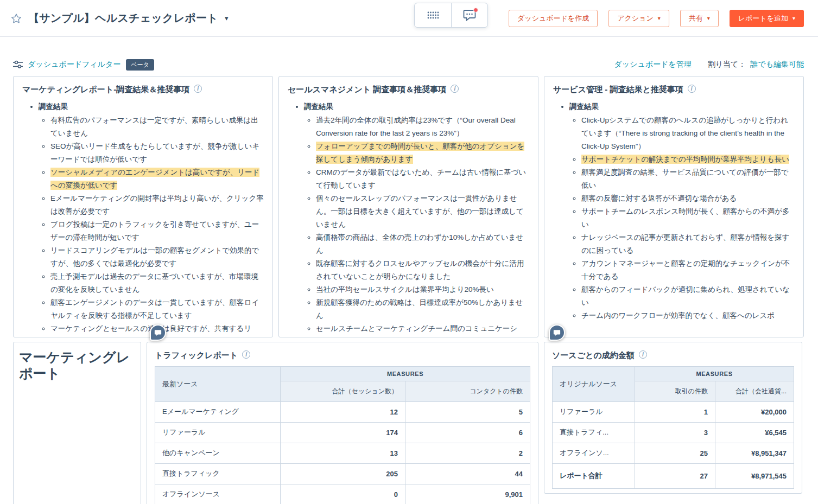 Image resolution: width=818 pixels, height=504 pixels. Describe the element at coordinates (635, 18) in the screenshot. I see `actions-label: アクション` at that location.